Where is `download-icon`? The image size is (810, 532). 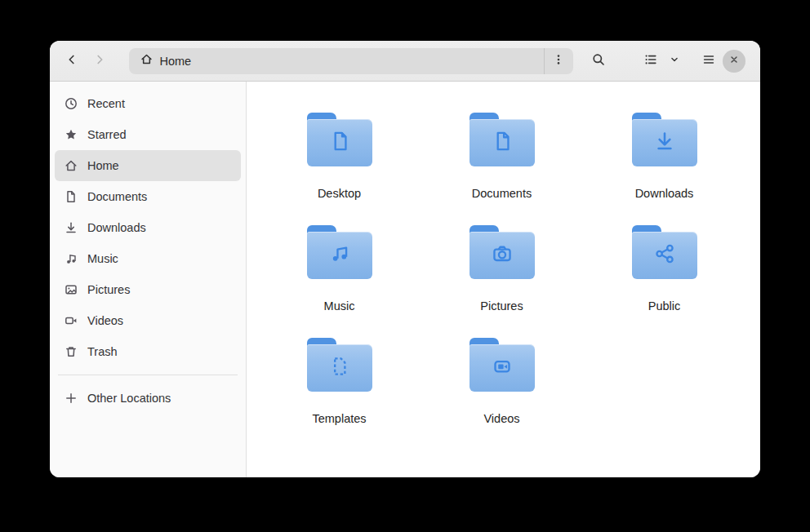 download-icon is located at coordinates (71, 228).